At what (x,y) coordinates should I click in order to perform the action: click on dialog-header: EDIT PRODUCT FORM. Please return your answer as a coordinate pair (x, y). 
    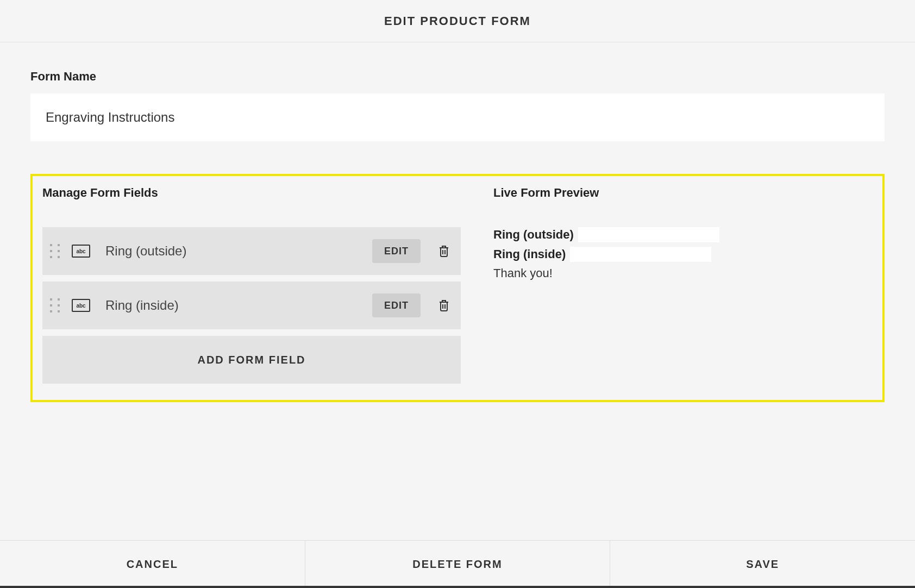
    Looking at the image, I should click on (458, 21).